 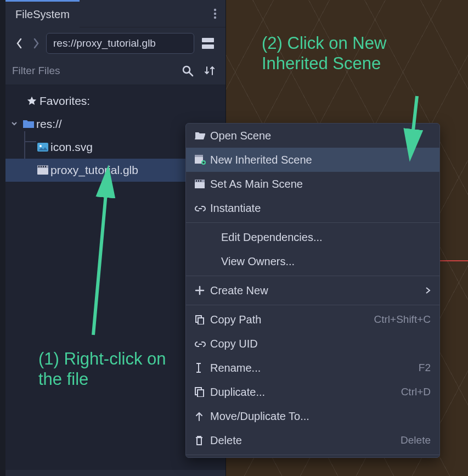 What do you see at coordinates (188, 71) in the screenshot?
I see `search-icon` at bounding box center [188, 71].